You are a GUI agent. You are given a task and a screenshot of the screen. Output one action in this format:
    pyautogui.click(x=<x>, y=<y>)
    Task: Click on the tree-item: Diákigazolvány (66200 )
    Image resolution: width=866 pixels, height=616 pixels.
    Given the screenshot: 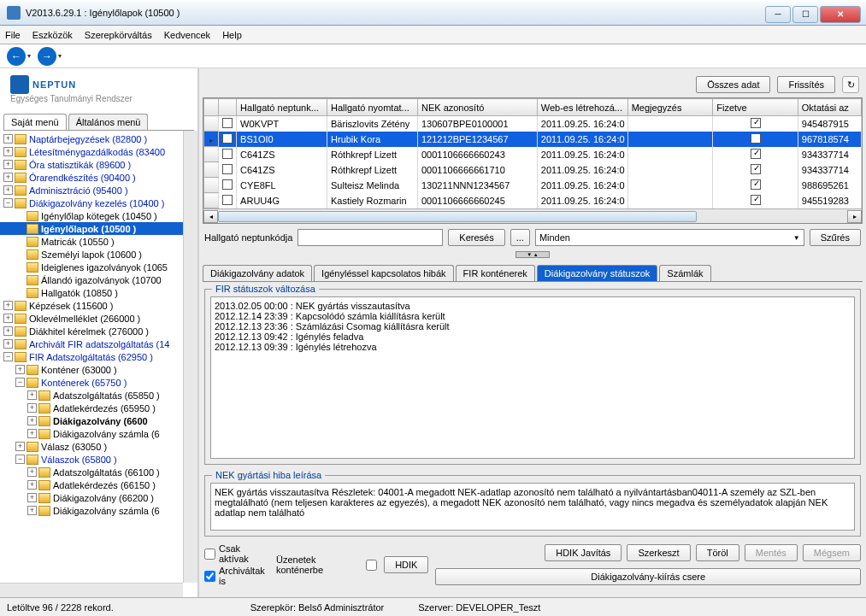 What is the action you would take?
    pyautogui.click(x=103, y=498)
    